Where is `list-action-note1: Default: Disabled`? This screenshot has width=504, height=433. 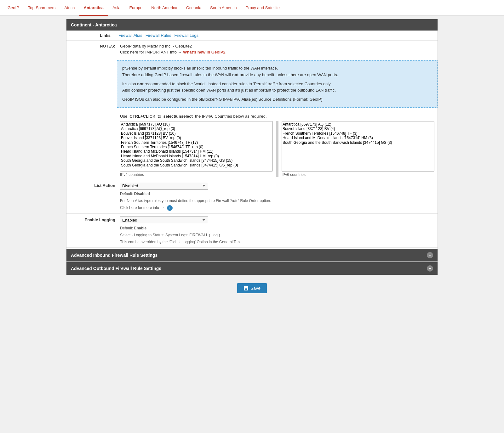 list-action-note1: Default: Disabled is located at coordinates (277, 194).